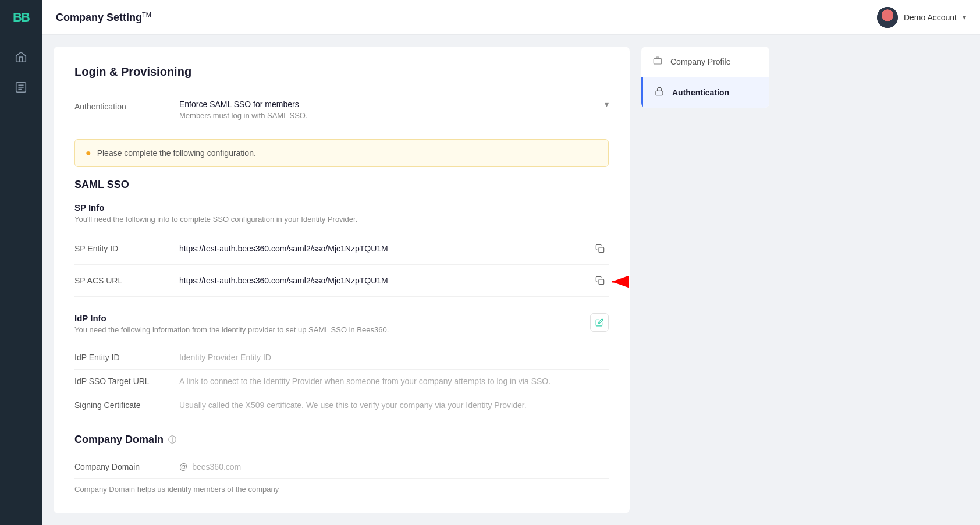  Describe the element at coordinates (127, 467) in the screenshot. I see `company-domain-label: Company Domain` at that location.